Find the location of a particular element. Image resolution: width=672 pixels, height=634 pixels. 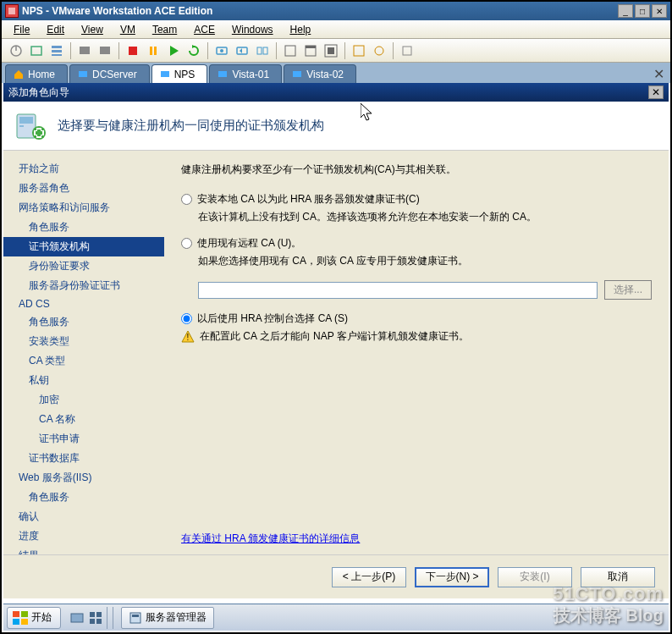

wizard-nav-item: 进度 is located at coordinates (84, 537).